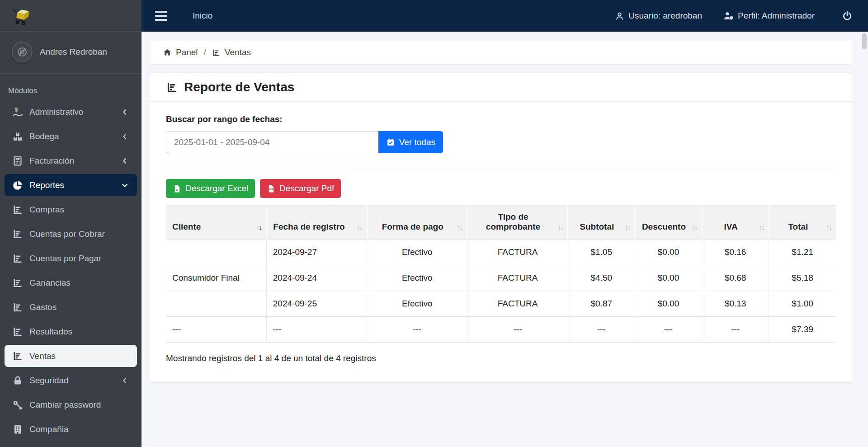 The width and height of the screenshot is (868, 447). I want to click on sidebar-item-cuentas-por-pagar: Cuentas por Pagar, so click(71, 259).